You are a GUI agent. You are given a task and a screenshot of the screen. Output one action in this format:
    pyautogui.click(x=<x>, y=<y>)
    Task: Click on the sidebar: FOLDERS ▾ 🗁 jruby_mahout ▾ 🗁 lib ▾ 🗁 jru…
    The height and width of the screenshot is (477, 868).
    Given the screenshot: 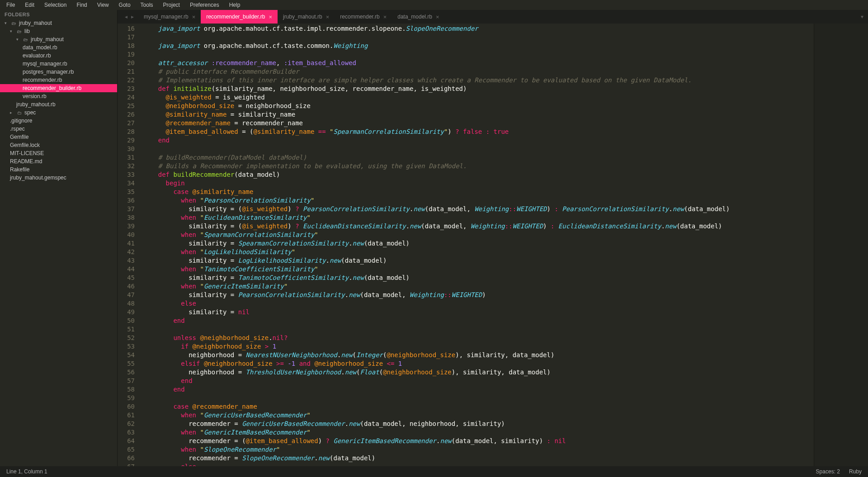 What is the action you would take?
    pyautogui.click(x=59, y=238)
    